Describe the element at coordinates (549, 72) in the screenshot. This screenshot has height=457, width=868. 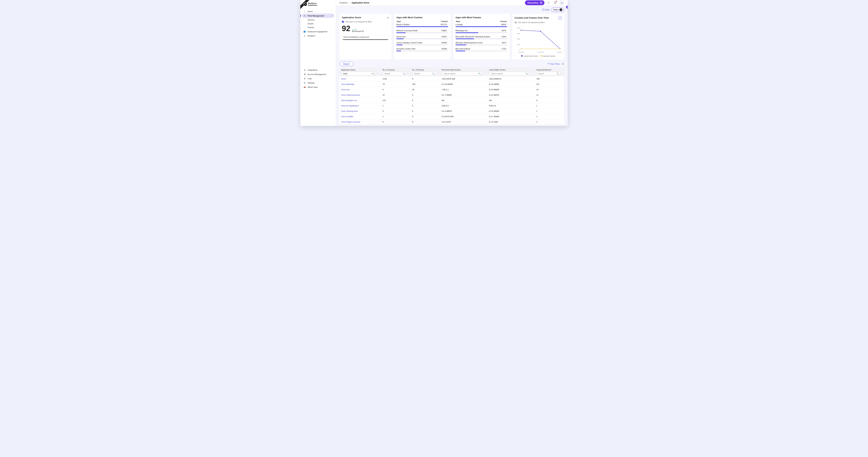
I see `column-header: Impacted Devices▾🔍` at that location.